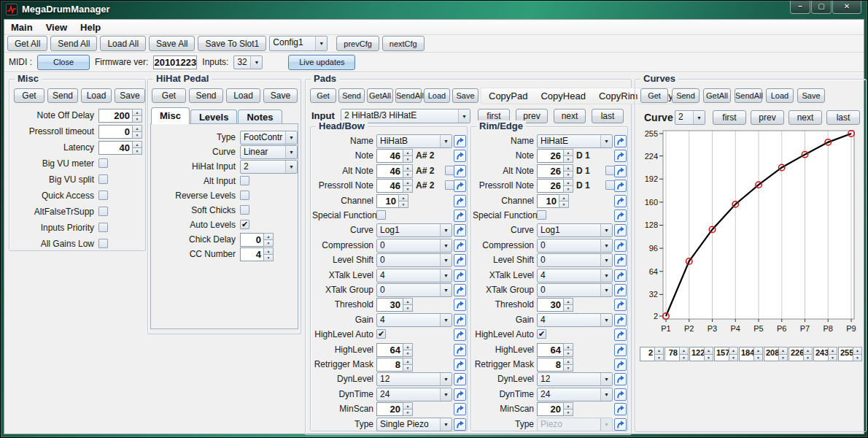 This screenshot has width=868, height=438. Describe the element at coordinates (620, 380) in the screenshot. I see `rim-dynlevel-send-button` at that location.